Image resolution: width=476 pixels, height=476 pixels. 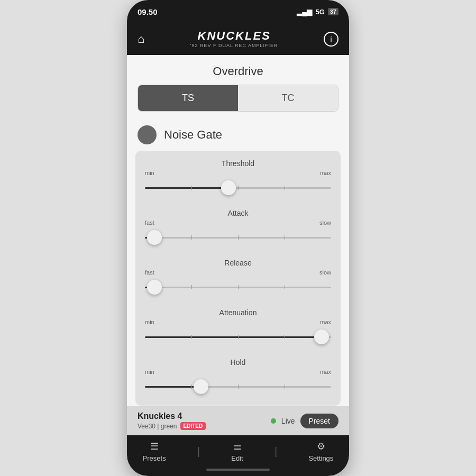 I want to click on release-label: Release, so click(x=238, y=263).